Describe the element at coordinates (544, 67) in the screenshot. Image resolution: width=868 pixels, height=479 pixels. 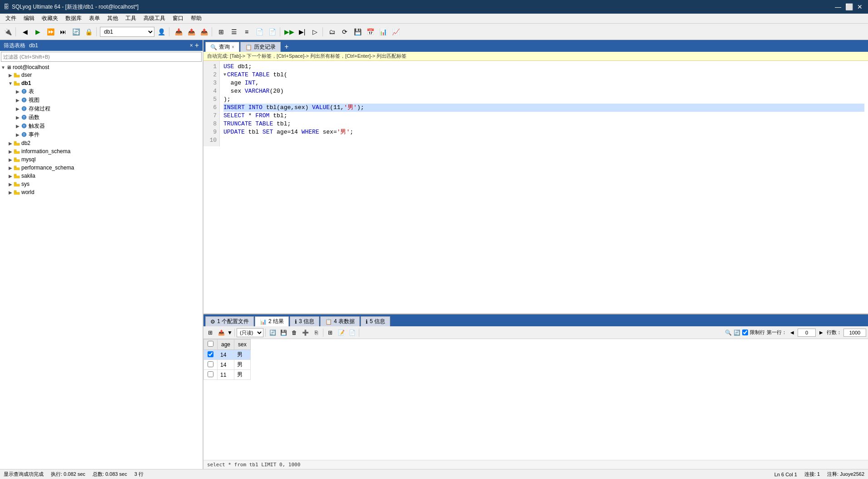
I see `code-line-1: USE db1;` at that location.